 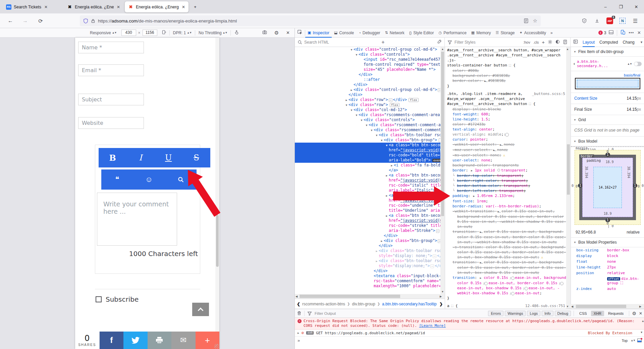 What do you see at coordinates (265, 33) in the screenshot?
I see `screenshot-camera-icon` at bounding box center [265, 33].